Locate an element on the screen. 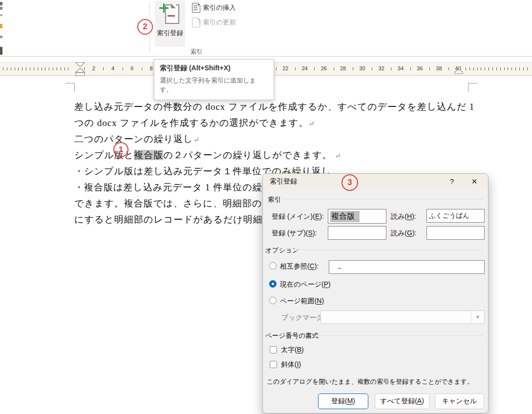  ruler-number: 4 is located at coordinates (113, 68).